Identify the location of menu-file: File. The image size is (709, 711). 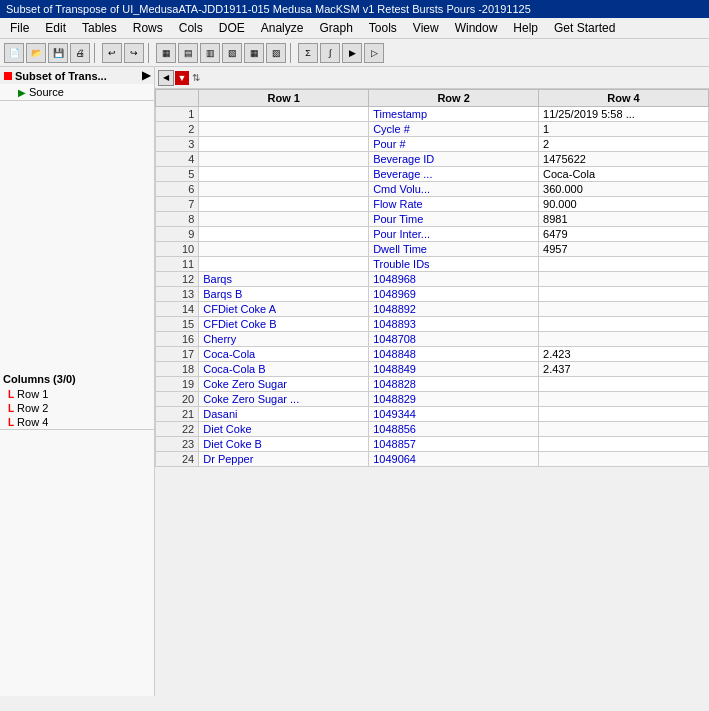
(20, 28).